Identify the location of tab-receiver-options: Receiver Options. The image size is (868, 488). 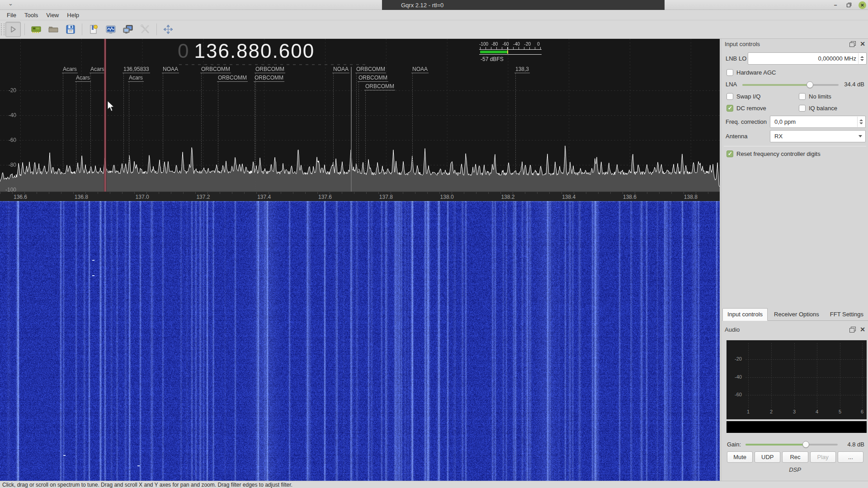
(797, 314).